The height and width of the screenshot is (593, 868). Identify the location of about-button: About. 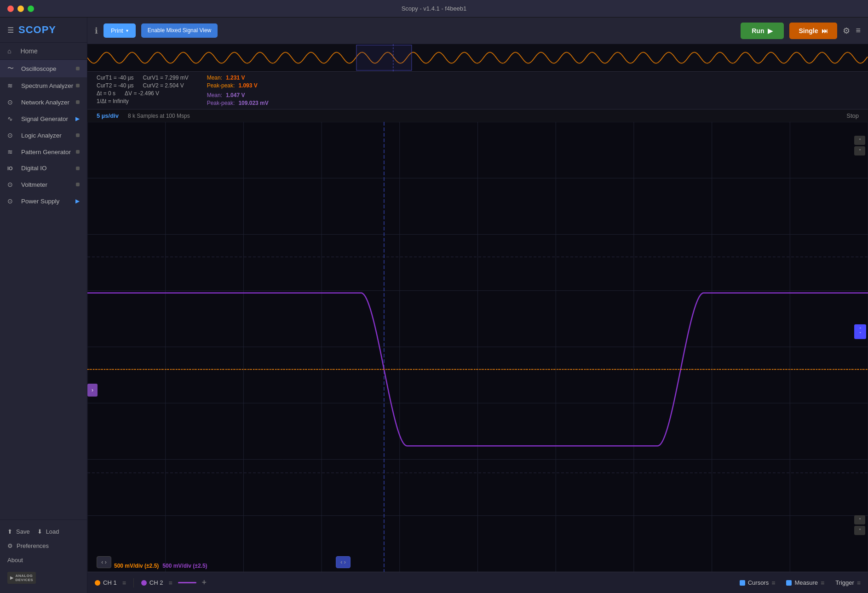
(43, 560).